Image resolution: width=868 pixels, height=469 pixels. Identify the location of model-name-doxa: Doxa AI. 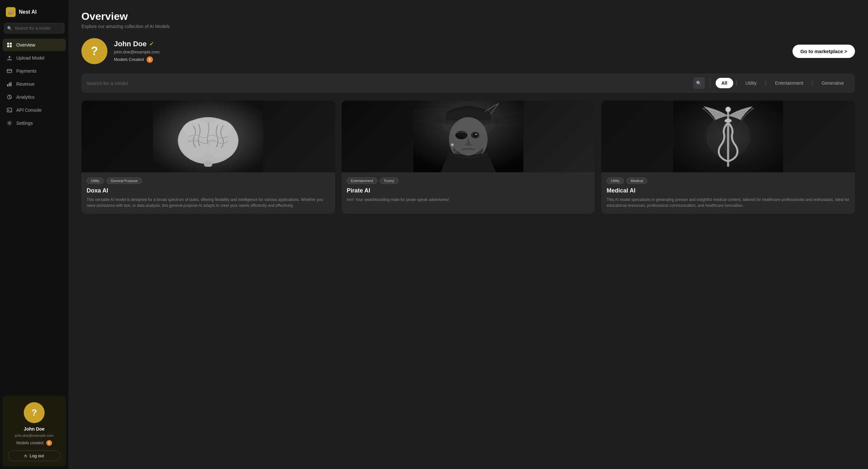
(208, 191).